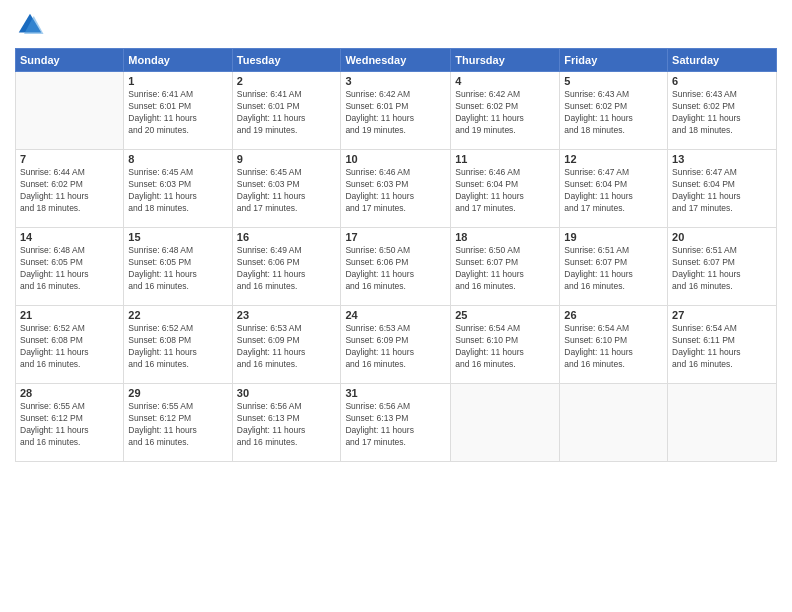  I want to click on day-info: Sunrise: 6:52 AM Sunset: 6:08 PM Dayligh…, so click(178, 347).